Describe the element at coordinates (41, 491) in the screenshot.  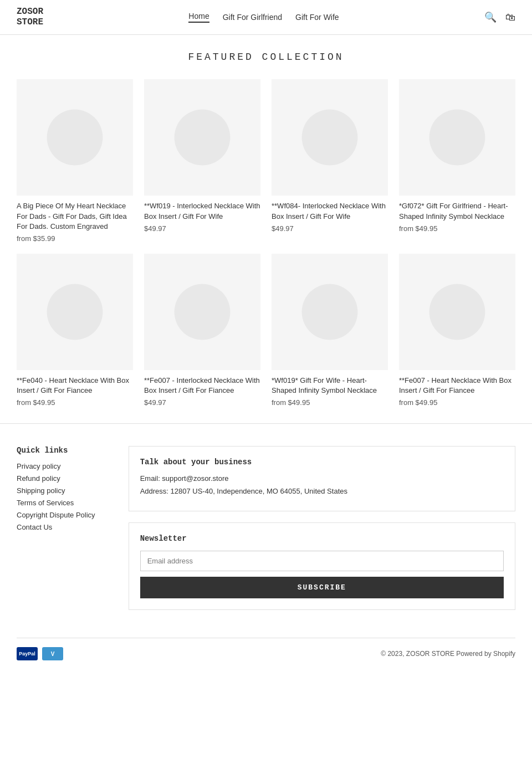
I see `shipping-policy-link: Shipping policy` at that location.